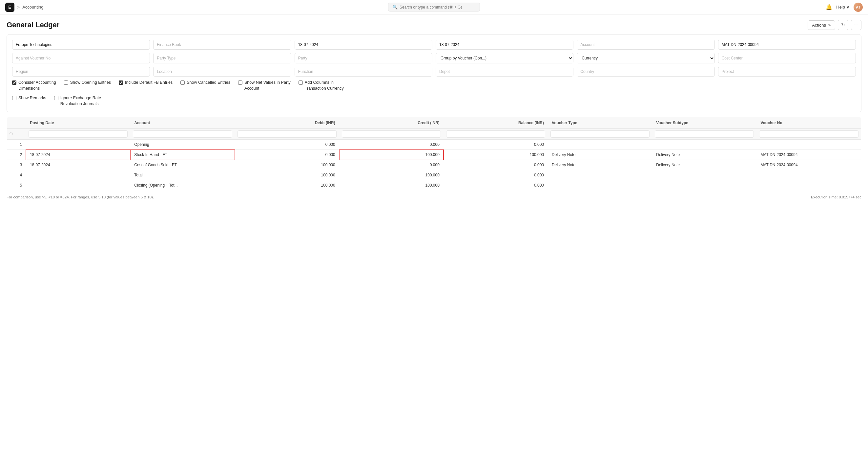  Describe the element at coordinates (78, 134) in the screenshot. I see `filter-cell-posting-date` at that location.